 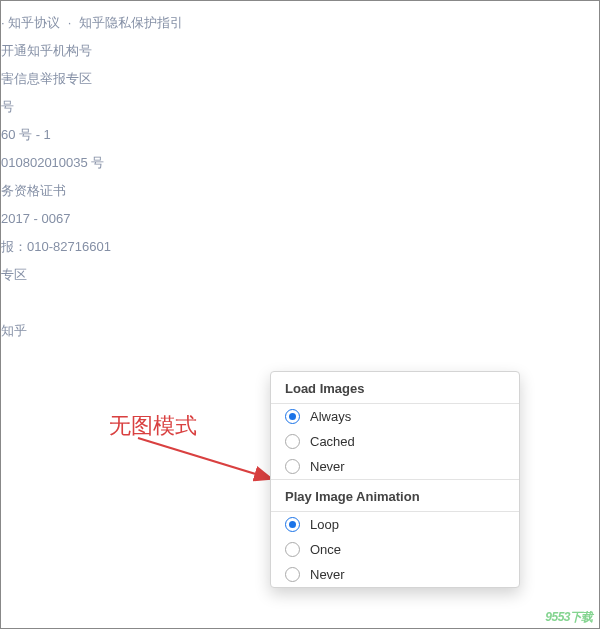 I want to click on radio-cached: Cached, so click(x=395, y=442).